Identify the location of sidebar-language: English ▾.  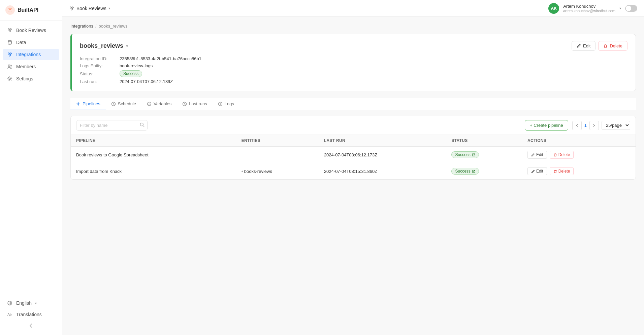
(31, 303).